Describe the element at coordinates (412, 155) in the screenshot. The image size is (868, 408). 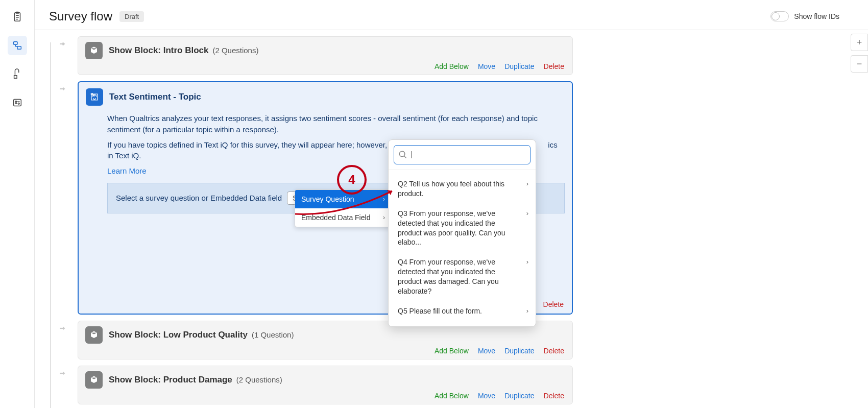
I see `text-caret` at that location.